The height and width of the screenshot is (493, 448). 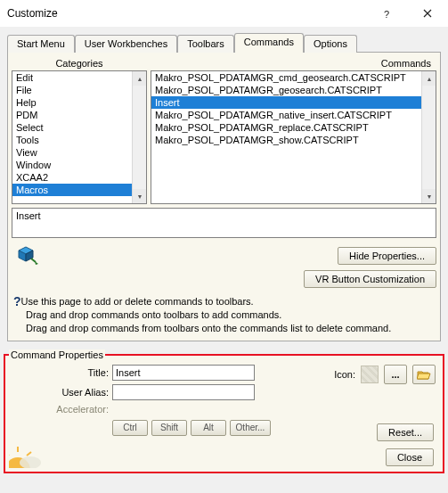 I want to click on list-item: Makro_PSOL_PDATAMGR_geosearch.CATSCRIPT, so click(x=294, y=90).